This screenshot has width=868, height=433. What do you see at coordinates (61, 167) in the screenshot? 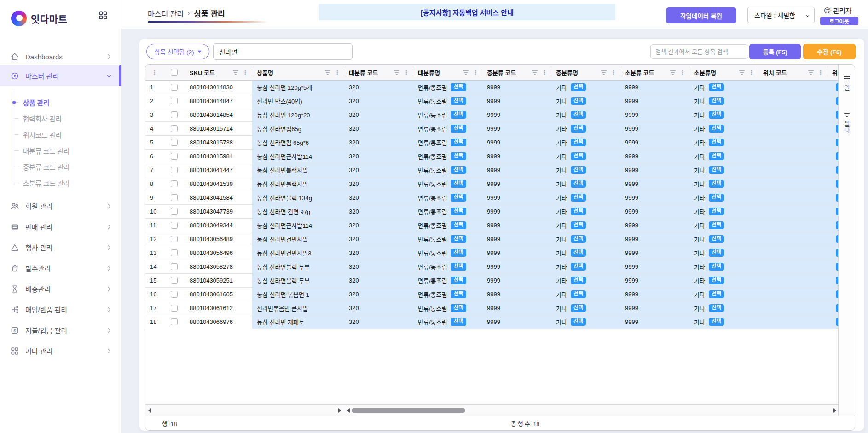
I see `sidebar-subitem: 중분류 코드 관리` at bounding box center [61, 167].